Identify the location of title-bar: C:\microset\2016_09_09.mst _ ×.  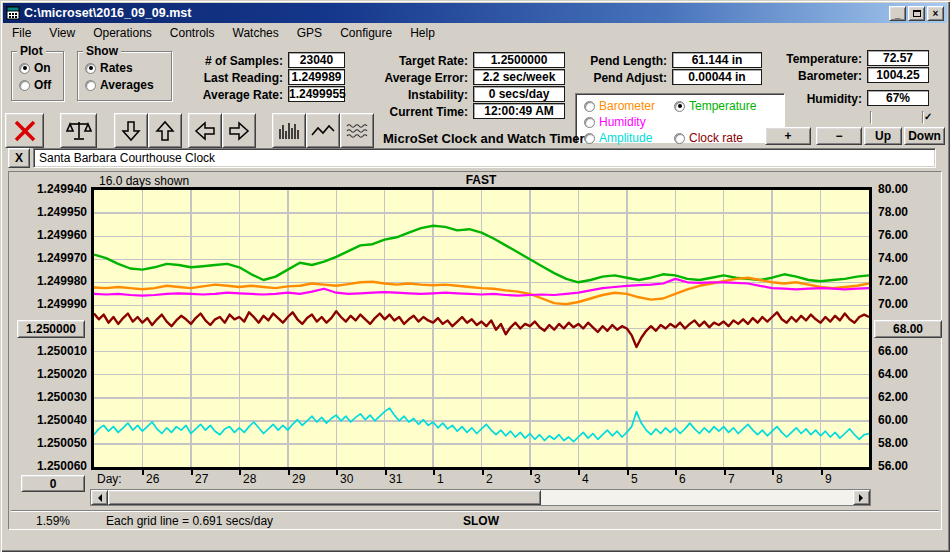
(475, 13).